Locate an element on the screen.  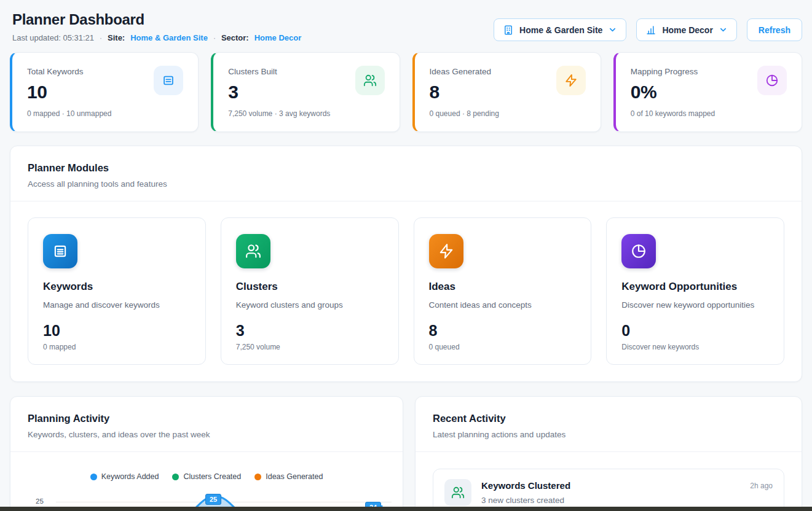
stat-subtext: 0 of 10 keywords mapped is located at coordinates (709, 114).